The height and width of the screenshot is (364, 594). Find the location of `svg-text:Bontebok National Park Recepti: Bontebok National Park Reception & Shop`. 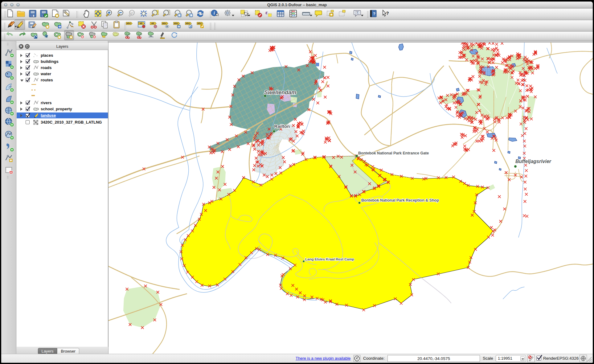

svg-text:Bontebok National Park Recepti: Bontebok National Park Reception & Shop is located at coordinates (400, 200).